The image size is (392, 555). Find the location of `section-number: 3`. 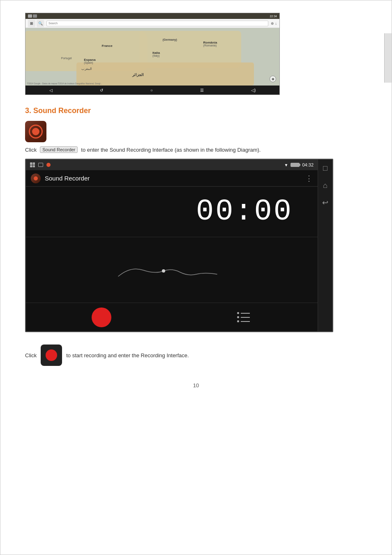

section-number: 3 is located at coordinates (27, 111).